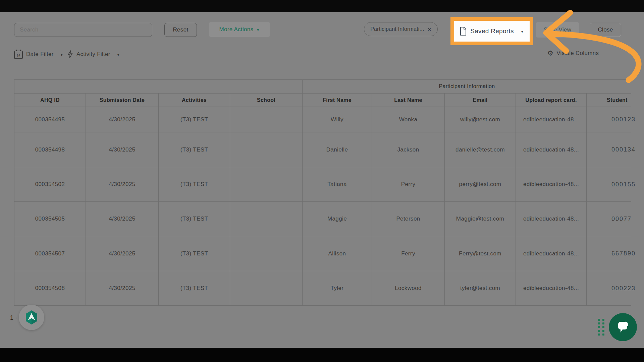 Image resolution: width=644 pixels, height=362 pixels. I want to click on table-cell-value: Perry, so click(409, 184).